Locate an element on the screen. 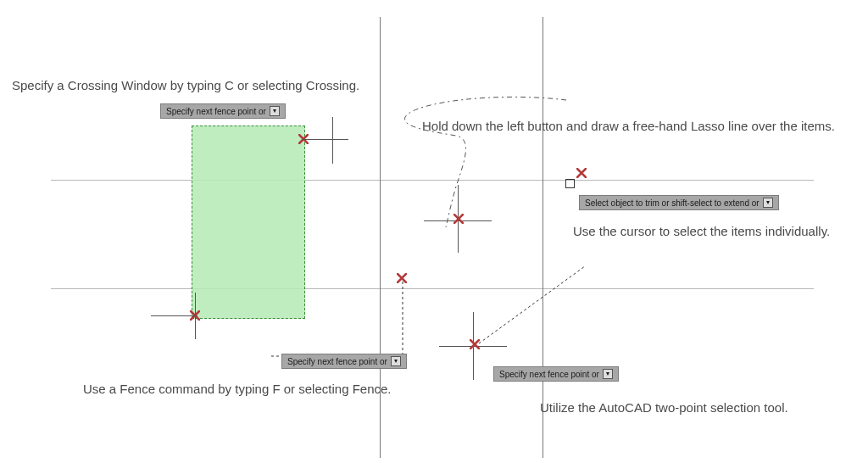 This screenshot has width=868, height=463. grid-line-vertical is located at coordinates (542, 237).